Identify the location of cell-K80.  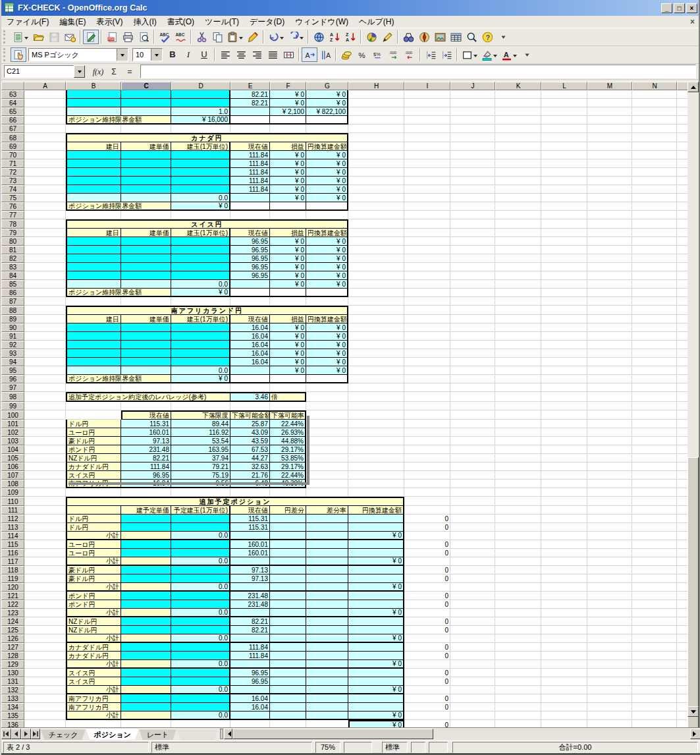
(518, 241).